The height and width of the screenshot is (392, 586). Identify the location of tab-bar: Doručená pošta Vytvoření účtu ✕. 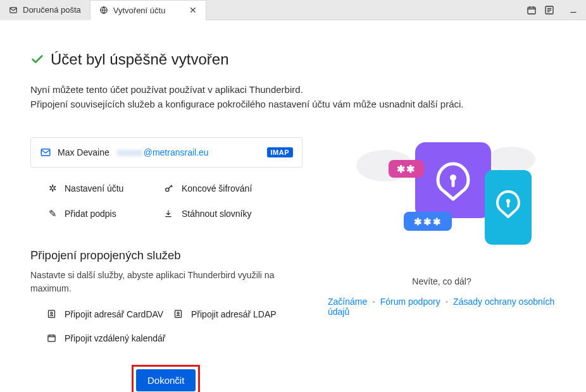
(293, 10).